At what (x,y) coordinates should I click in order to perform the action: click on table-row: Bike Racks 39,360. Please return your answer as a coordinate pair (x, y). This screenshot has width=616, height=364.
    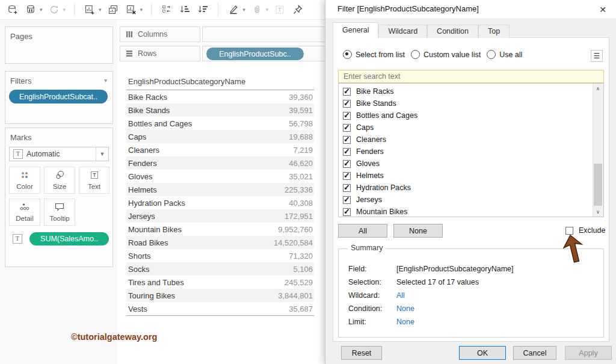
    Looking at the image, I should click on (220, 97).